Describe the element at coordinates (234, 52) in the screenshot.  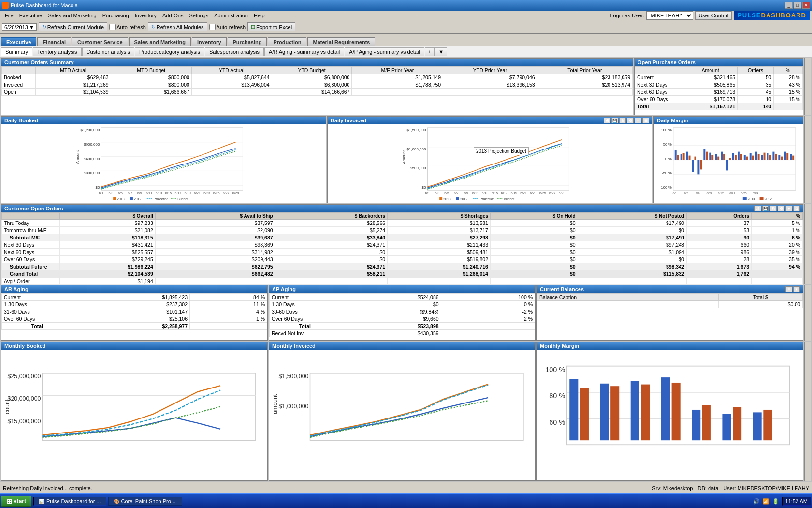
I see `subtab-salesperson: Salesperson analysis` at that location.